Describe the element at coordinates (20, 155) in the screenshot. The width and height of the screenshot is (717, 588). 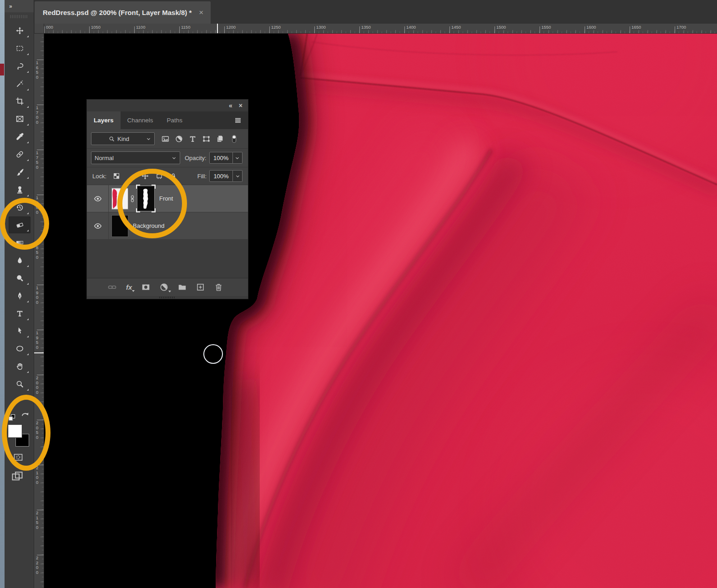
I see `healing-brush-icon` at that location.